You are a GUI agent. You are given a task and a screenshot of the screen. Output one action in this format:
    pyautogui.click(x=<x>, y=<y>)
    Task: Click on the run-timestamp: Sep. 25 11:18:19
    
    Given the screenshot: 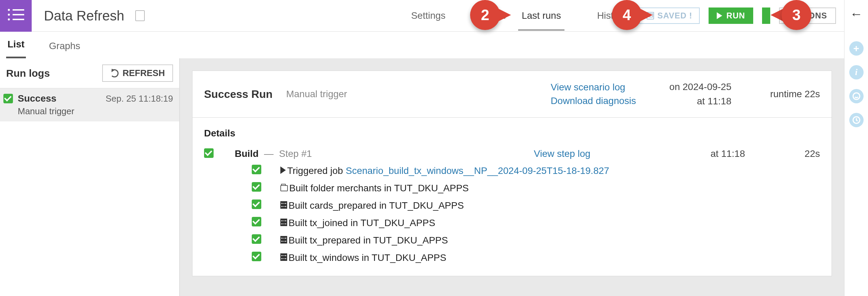 What is the action you would take?
    pyautogui.click(x=139, y=99)
    